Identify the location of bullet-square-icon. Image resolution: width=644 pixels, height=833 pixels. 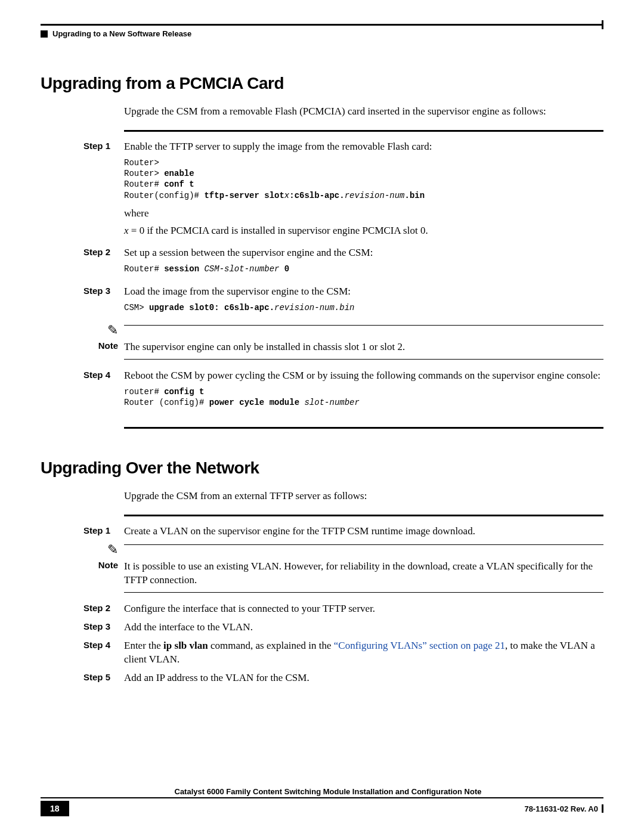
(44, 34).